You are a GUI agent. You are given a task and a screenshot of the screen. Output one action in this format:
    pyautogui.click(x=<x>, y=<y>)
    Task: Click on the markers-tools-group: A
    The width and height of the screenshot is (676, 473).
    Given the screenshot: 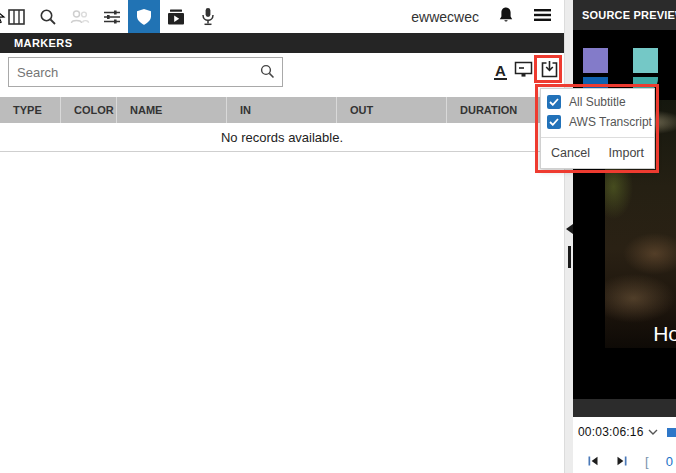 What is the action you would take?
    pyautogui.click(x=526, y=72)
    